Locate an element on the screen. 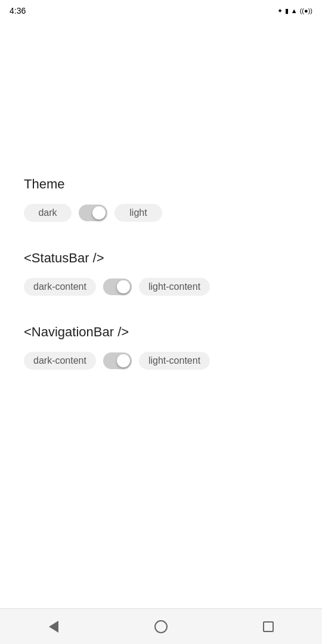  statusbar-dark-label: dark-content is located at coordinates (60, 287).